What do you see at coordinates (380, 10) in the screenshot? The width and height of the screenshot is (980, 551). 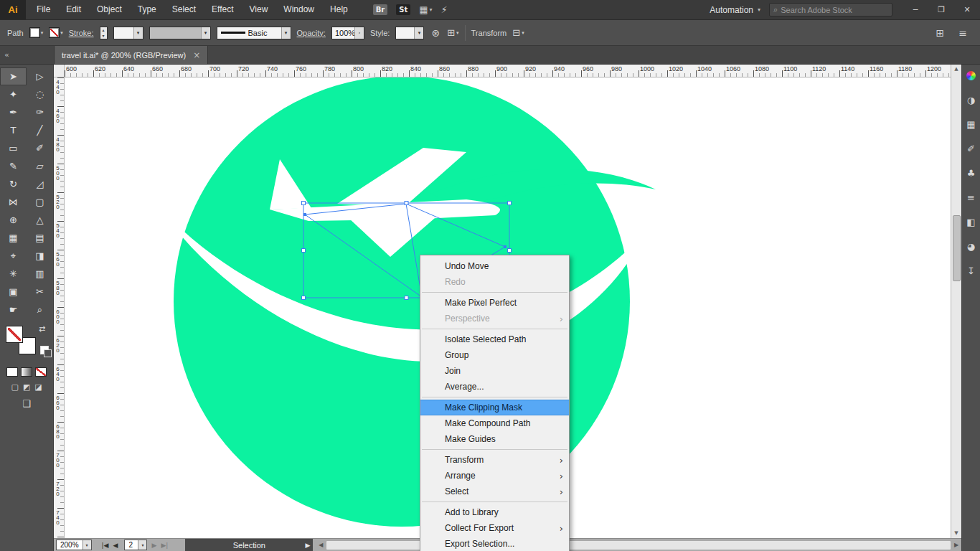 I see `bridge-icon: Br` at bounding box center [380, 10].